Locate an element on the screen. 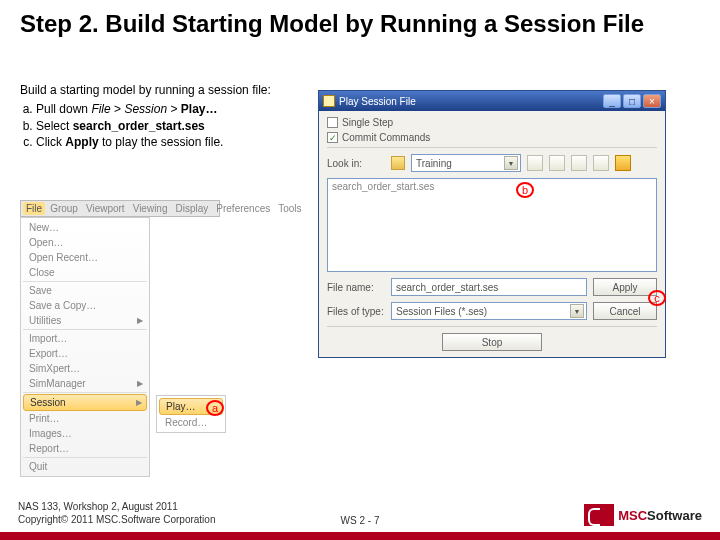 Image resolution: width=720 pixels, height=540 pixels. app-icon is located at coordinates (329, 101).